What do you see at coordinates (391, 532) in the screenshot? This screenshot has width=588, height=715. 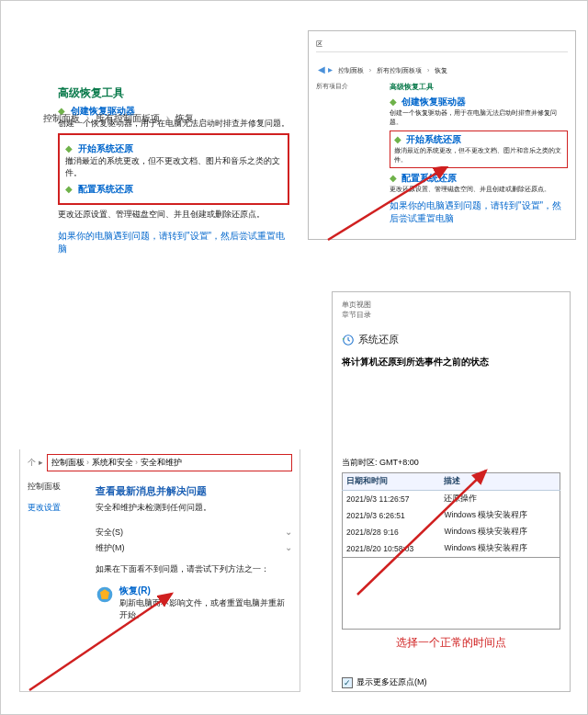 I see `cell-date: 2021/8/28 9:16` at bounding box center [391, 532].